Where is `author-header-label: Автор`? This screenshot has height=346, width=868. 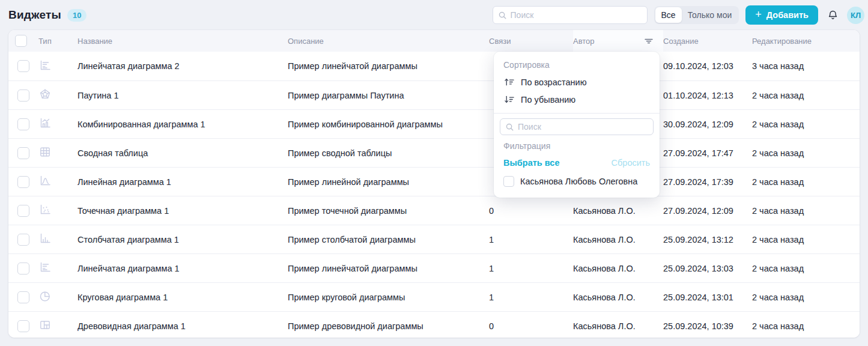
author-header-label: Автор is located at coordinates (584, 41).